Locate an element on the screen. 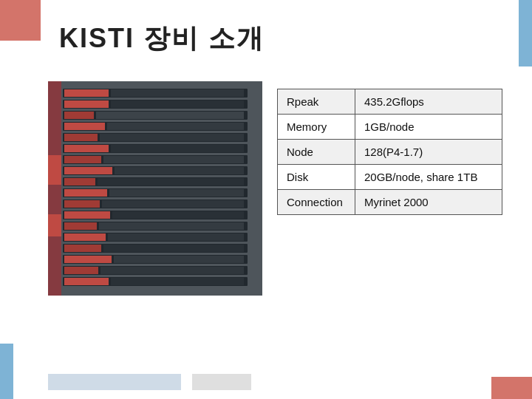  corner-decoration-bl is located at coordinates (7, 371).